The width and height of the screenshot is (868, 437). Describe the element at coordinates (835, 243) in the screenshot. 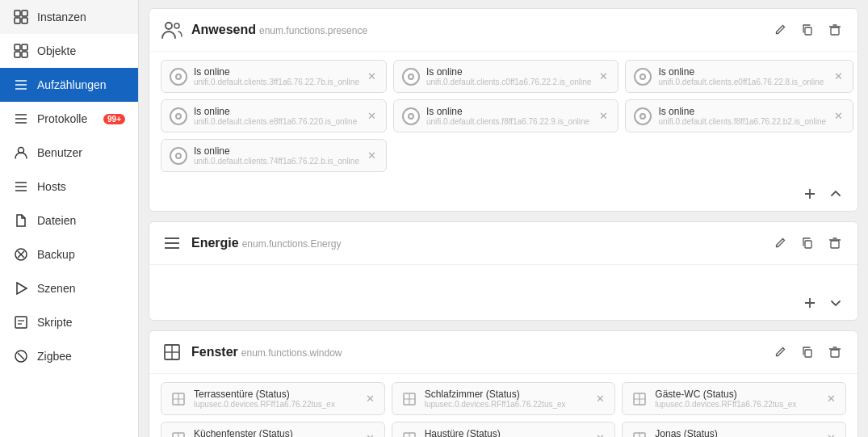

I see `energie-delete-button` at that location.